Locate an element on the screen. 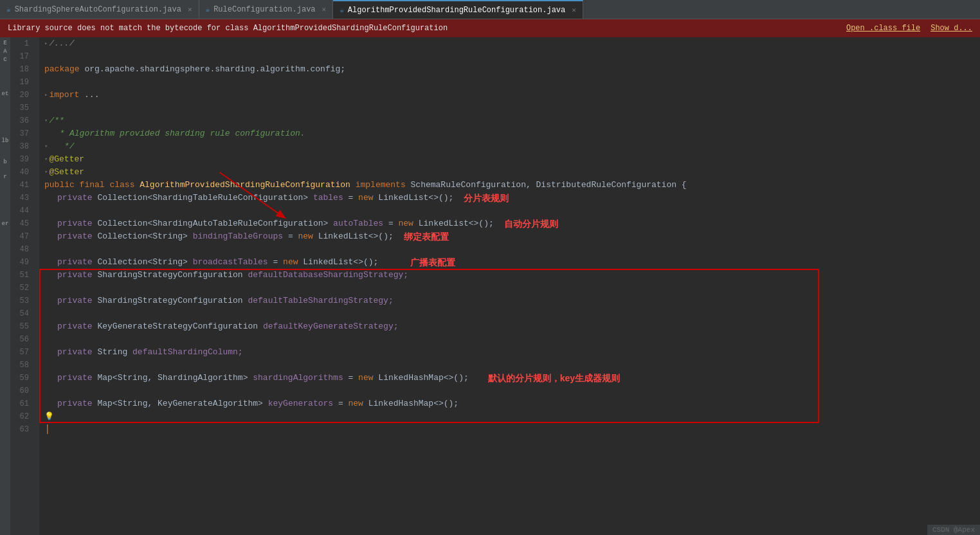 The height and width of the screenshot is (535, 980). warning-message: Library source does not match the byteco… is located at coordinates (228, 28).